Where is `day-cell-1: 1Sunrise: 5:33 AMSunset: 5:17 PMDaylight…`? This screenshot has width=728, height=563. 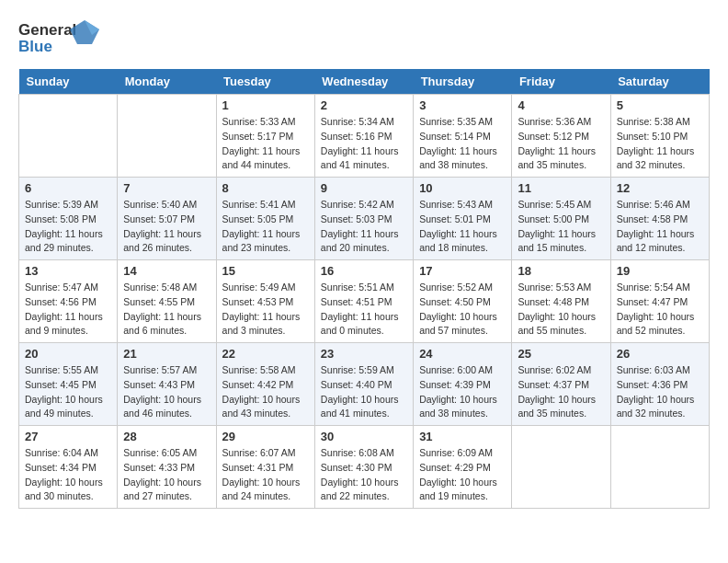 day-cell-1: 1Sunrise: 5:33 AMSunset: 5:17 PMDaylight… is located at coordinates (265, 136).